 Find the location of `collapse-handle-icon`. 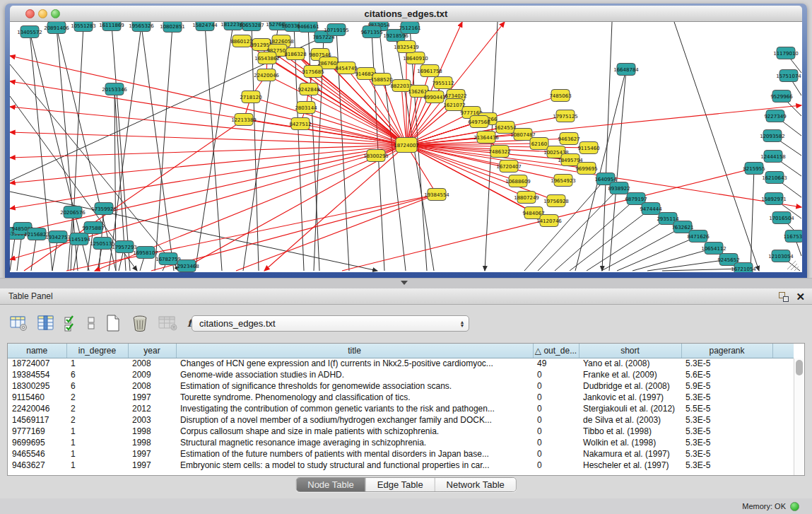

collapse-handle-icon is located at coordinates (404, 283).